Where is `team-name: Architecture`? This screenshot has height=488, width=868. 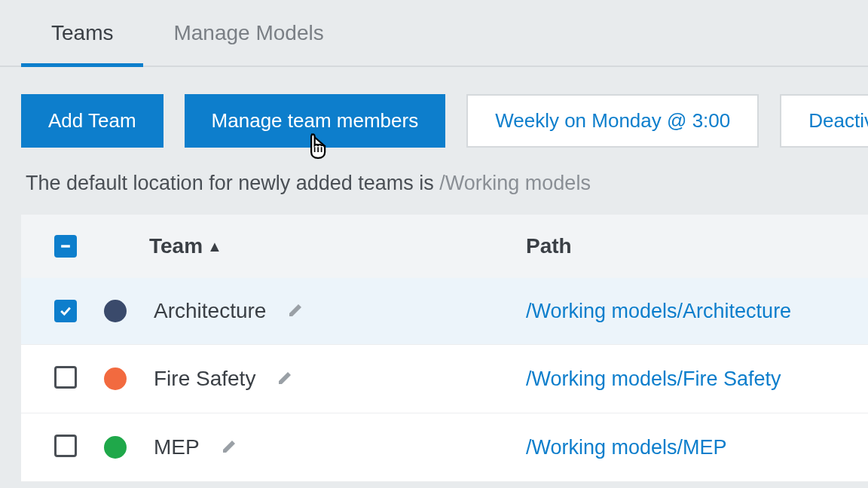 team-name: Architecture is located at coordinates (209, 311).